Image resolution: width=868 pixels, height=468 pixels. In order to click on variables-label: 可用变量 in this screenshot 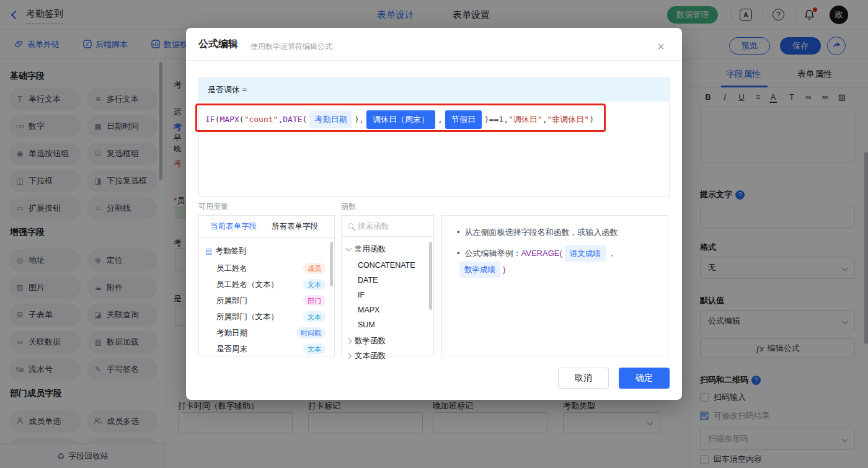, I will do `click(213, 207)`.